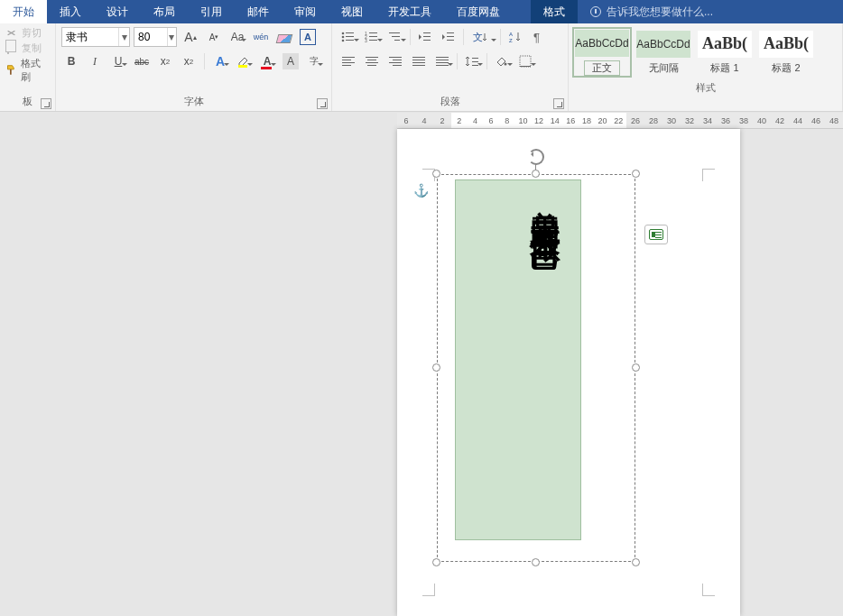 The height and width of the screenshot is (616, 843). I want to click on decrease-indent-button, so click(425, 37).